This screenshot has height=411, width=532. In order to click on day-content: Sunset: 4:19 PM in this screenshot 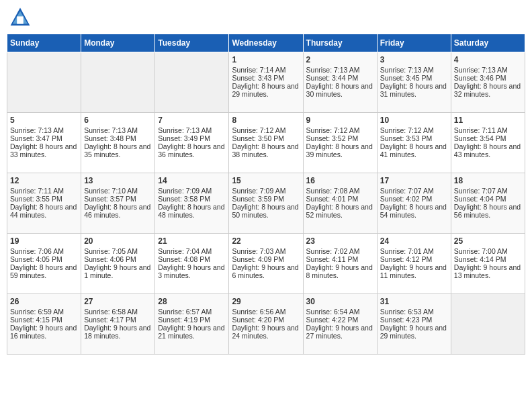, I will do `click(192, 320)`.